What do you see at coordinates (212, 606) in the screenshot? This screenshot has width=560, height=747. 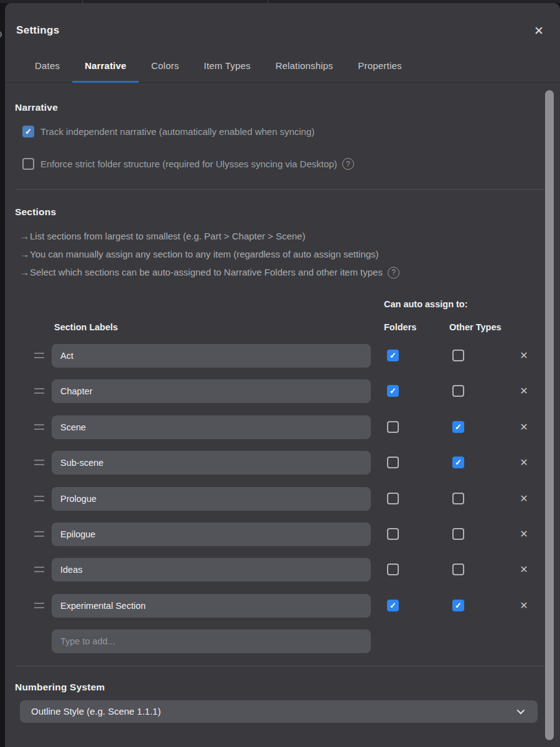 I see `section-label-input-experimental-section` at bounding box center [212, 606].